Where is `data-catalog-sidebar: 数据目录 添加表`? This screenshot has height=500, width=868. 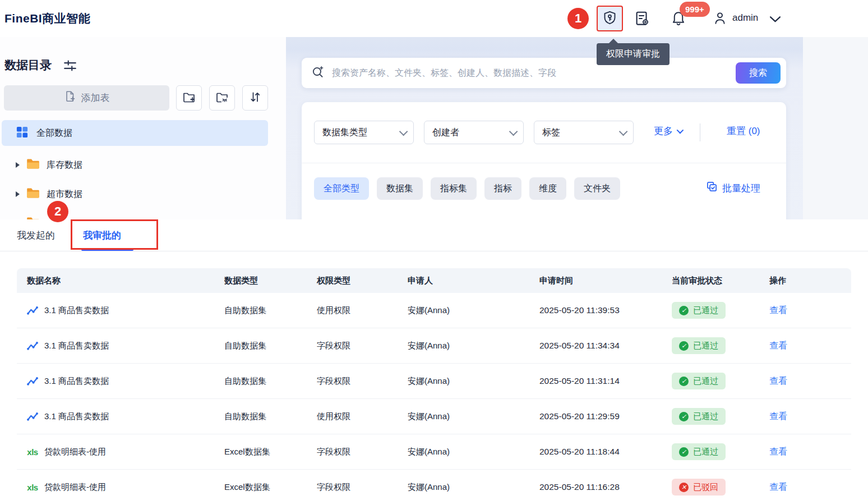 data-catalog-sidebar: 数据目录 添加表 is located at coordinates (143, 128).